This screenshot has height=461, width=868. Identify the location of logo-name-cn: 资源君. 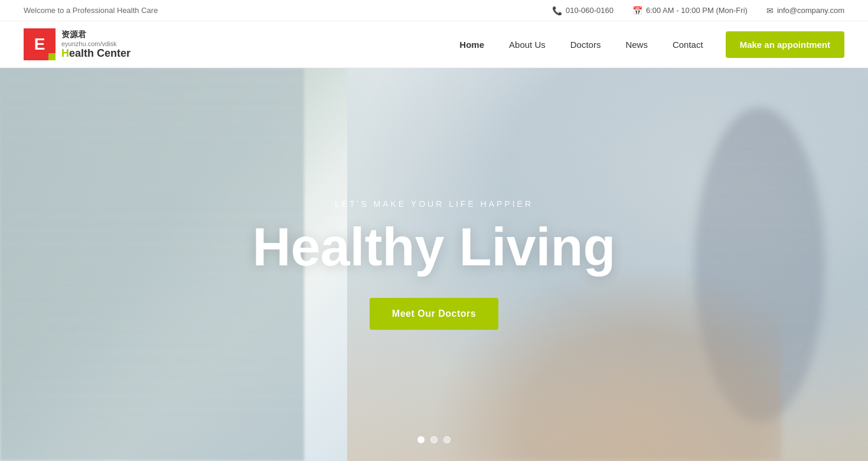
(96, 35).